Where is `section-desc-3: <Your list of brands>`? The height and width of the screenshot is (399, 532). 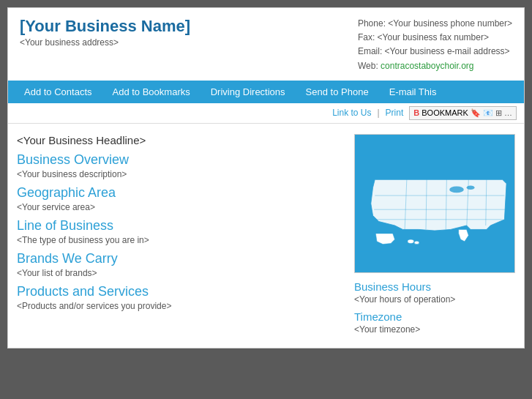
section-desc-3: <Your list of brands> is located at coordinates (179, 273).